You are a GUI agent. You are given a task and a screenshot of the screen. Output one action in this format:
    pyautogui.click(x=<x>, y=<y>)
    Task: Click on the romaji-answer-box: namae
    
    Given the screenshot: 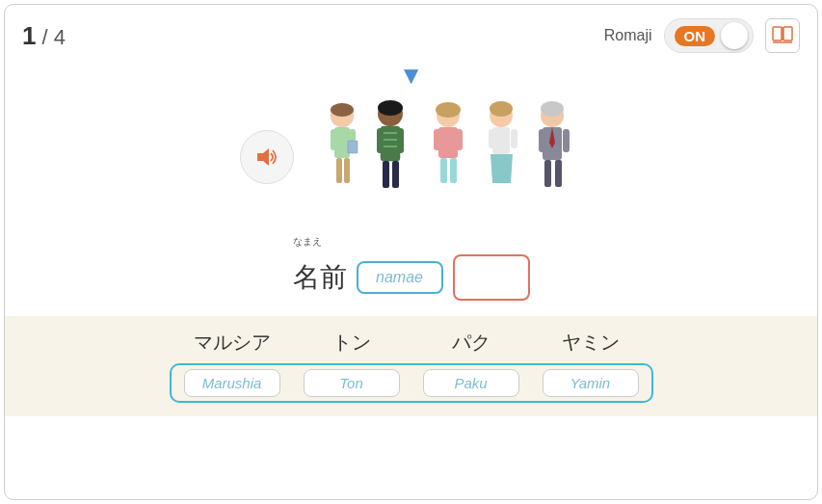 What is the action you would take?
    pyautogui.click(x=400, y=278)
    